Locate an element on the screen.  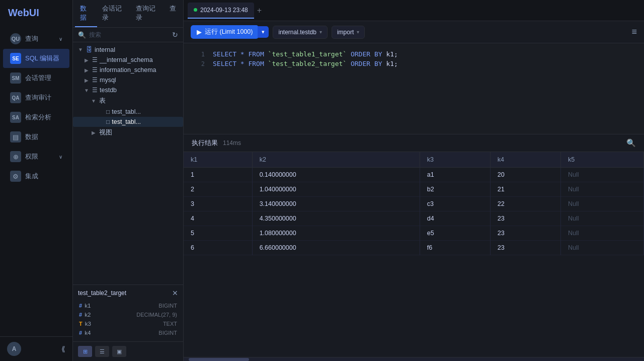
field-k1-type: BIGINT is located at coordinates (168, 306).